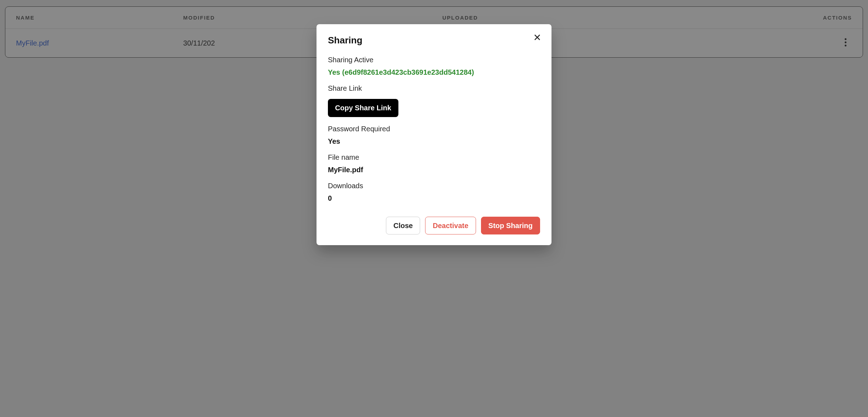  Describe the element at coordinates (434, 73) in the screenshot. I see `sharing-active-value: Yes (e6d9f8261e3d423cb3691e23dd541284)` at that location.